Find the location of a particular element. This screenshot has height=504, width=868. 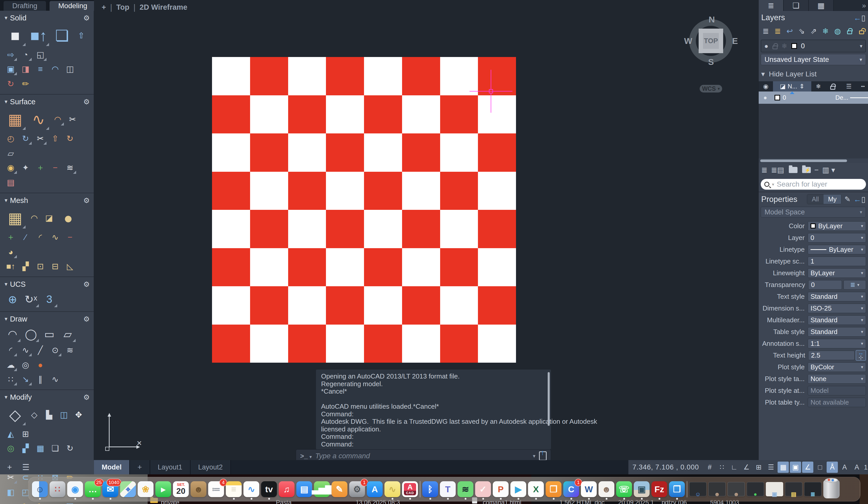

settings: ⚙ 1 is located at coordinates (357, 489).